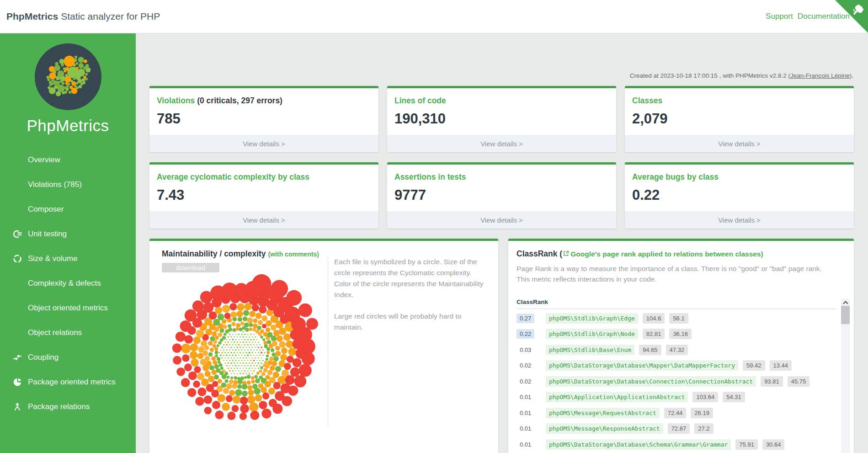 The image size is (868, 453). What do you see at coordinates (747, 444) in the screenshot?
I see `metric-badge-1: 75.91` at bounding box center [747, 444].